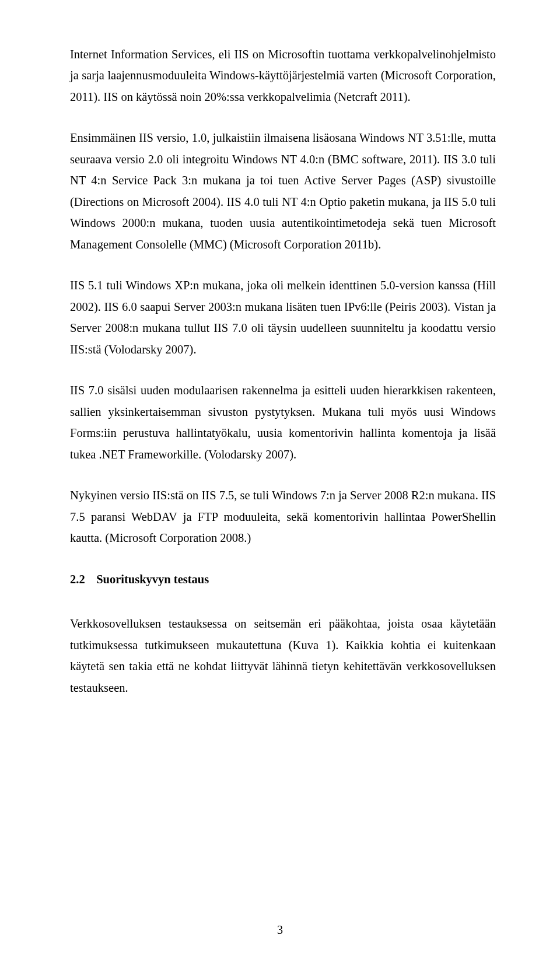 Image resolution: width=560 pixels, height=963 pixels. What do you see at coordinates (283, 422) in the screenshot?
I see `body-paragraph-4: IIS 7.0 sisälsi uuden modulaarisen raken…` at bounding box center [283, 422].